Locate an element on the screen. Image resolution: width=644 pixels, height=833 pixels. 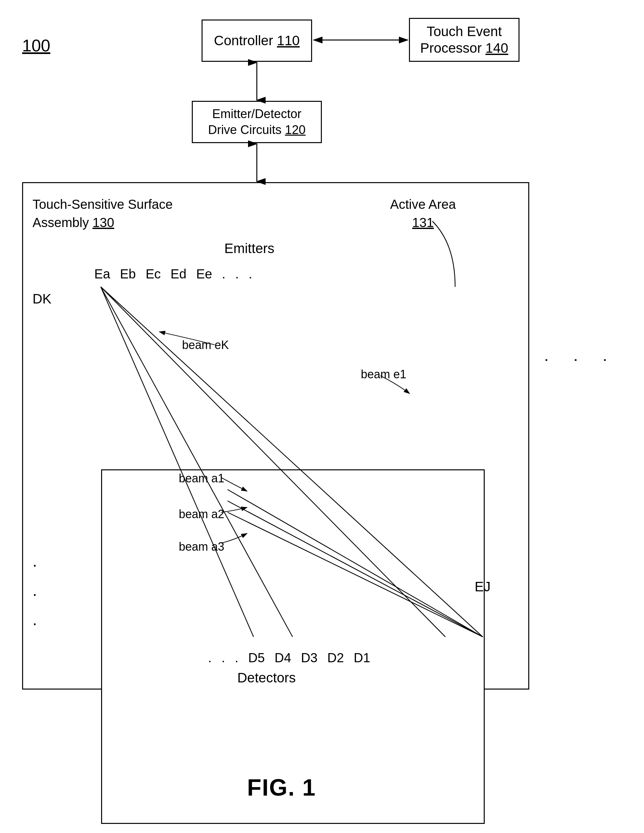
label-100: 100 is located at coordinates (36, 46).